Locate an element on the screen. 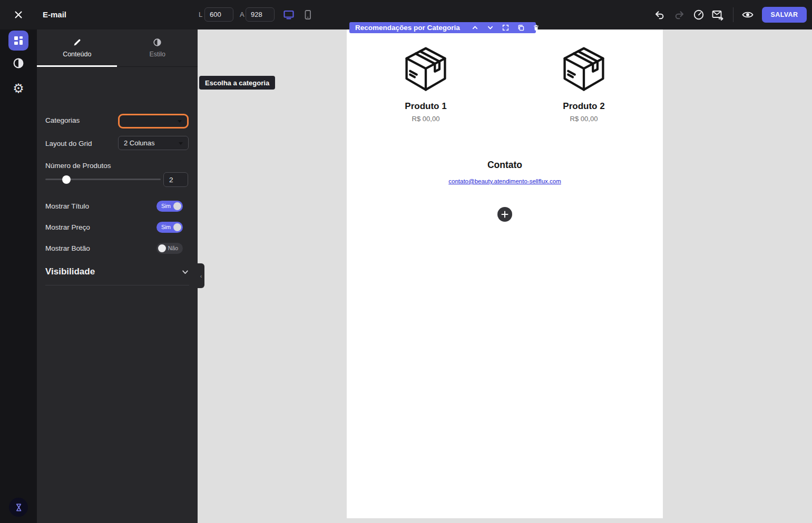 The height and width of the screenshot is (523, 812). contact-email-link: contato@beauty.atendimento-sellflux.com is located at coordinates (505, 181).